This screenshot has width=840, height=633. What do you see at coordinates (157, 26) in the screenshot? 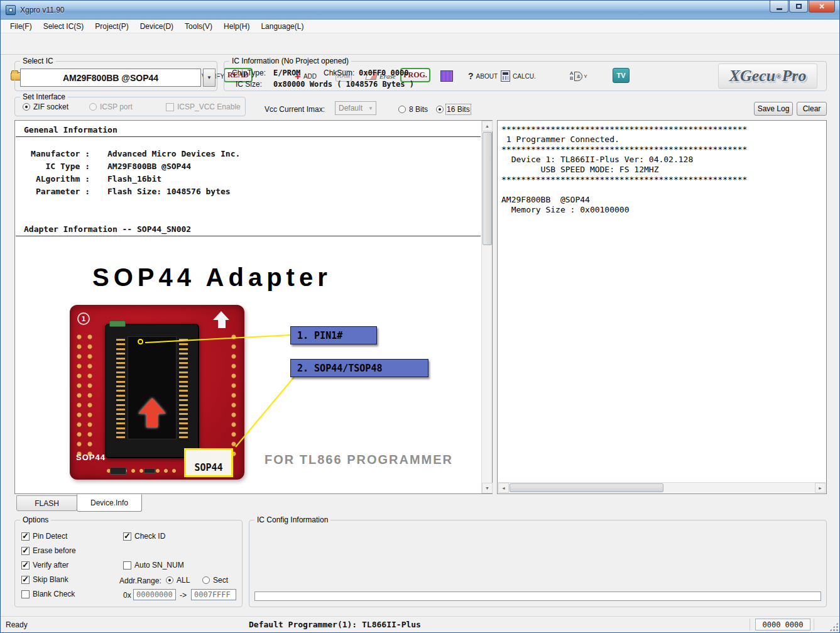
I see `menu-device: Device(D)` at bounding box center [157, 26].